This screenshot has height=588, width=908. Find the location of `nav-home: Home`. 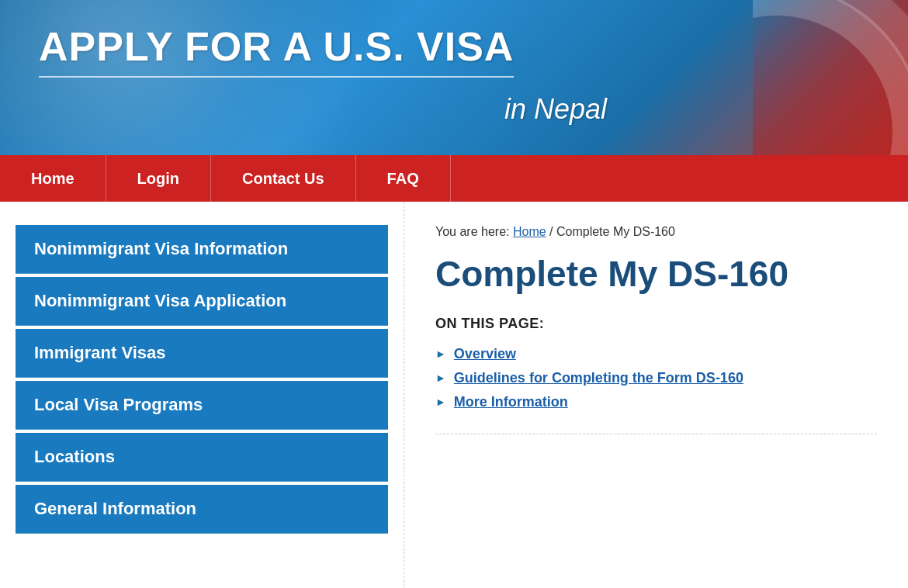

nav-home: Home is located at coordinates (53, 178).